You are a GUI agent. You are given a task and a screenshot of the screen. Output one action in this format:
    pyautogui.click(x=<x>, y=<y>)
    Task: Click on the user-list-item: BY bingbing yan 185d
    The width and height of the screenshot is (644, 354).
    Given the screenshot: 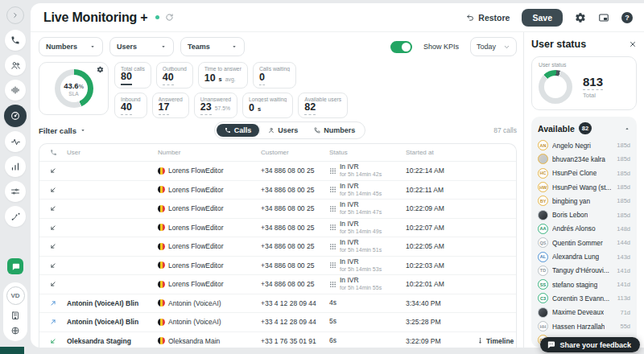 What is the action you would take?
    pyautogui.click(x=584, y=201)
    